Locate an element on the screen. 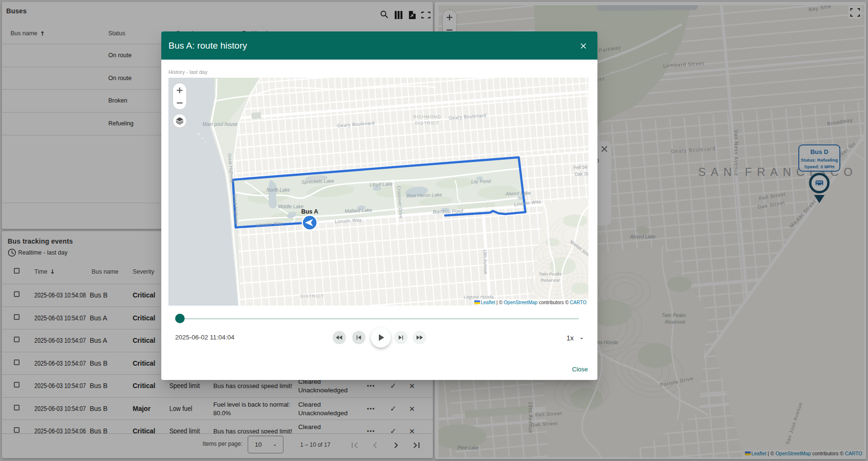 The height and width of the screenshot is (461, 868). svg-text: Bus A is located at coordinates (310, 212).